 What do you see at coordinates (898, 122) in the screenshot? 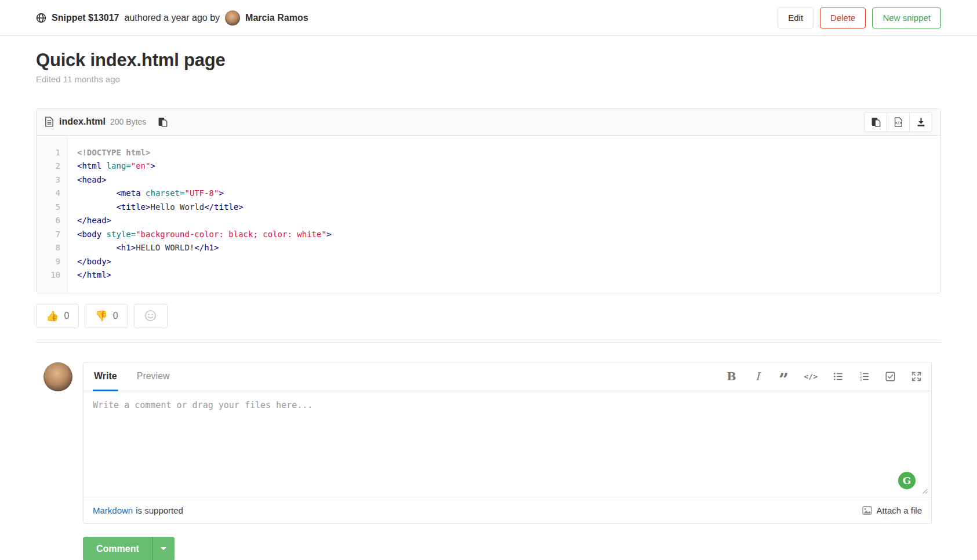
I see `open-raw-icon: </>` at bounding box center [898, 122].